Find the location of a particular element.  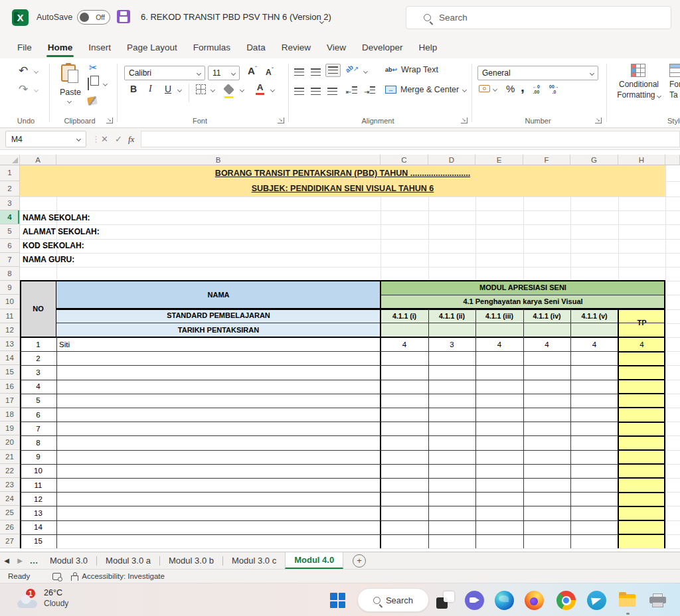

row-header-10: 10 is located at coordinates (10, 301).